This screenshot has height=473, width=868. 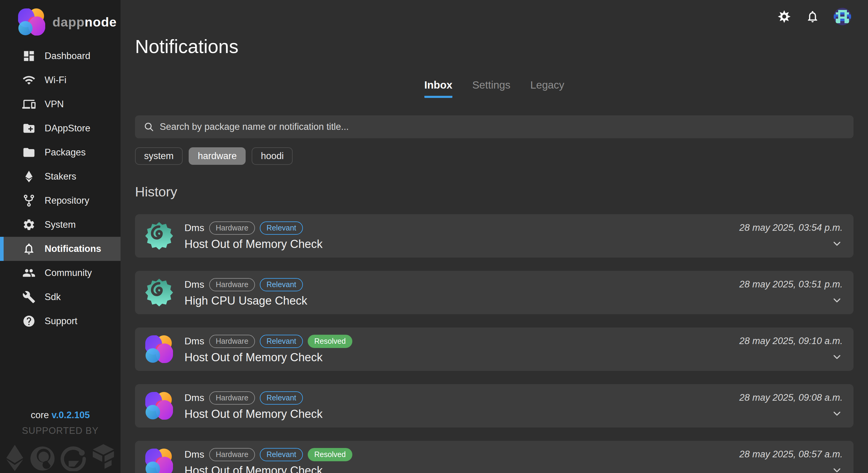 I want to click on sidebar-nav: Dashboard Wi-Fi VPN DAppStore Packages S…, so click(x=60, y=189).